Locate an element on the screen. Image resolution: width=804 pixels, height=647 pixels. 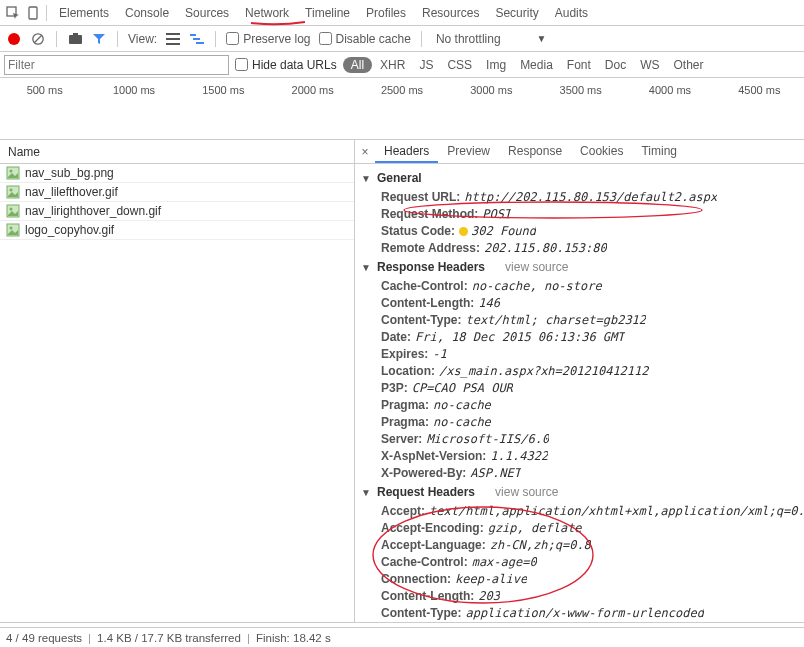
header-key: Status Code: is located at coordinates (418, 232).